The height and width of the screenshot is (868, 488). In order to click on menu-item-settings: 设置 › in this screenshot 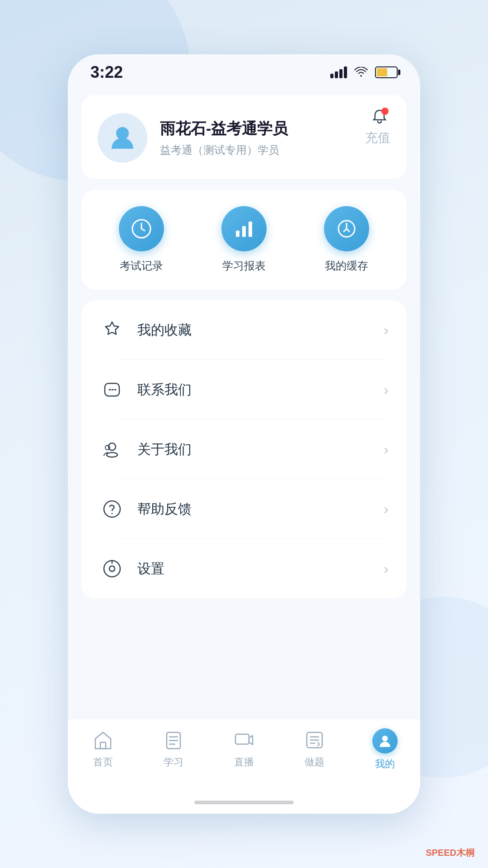, I will do `click(244, 569)`.